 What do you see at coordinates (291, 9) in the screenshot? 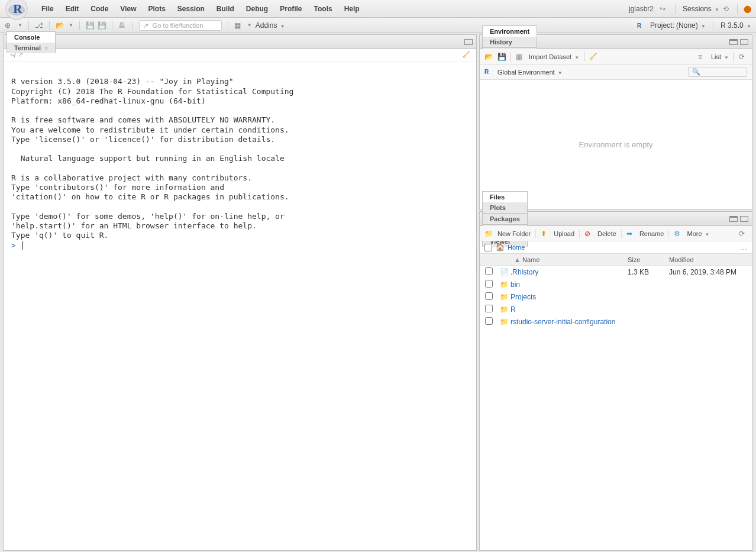
I see `menu-profile: Profile` at bounding box center [291, 9].